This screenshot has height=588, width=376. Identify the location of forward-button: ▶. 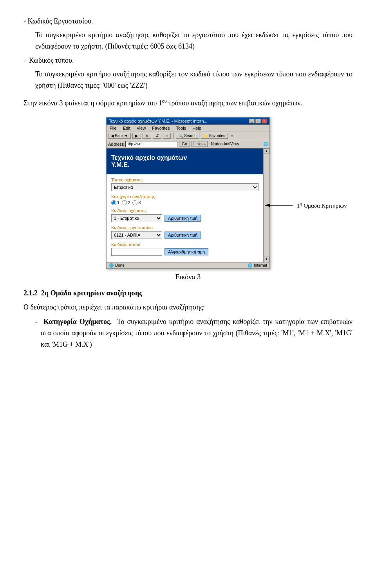
(137, 136).